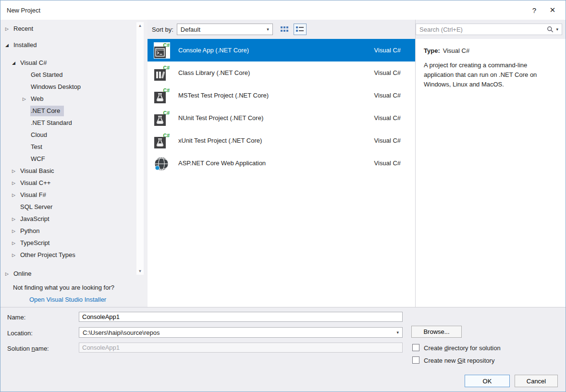  Describe the element at coordinates (491, 29) in the screenshot. I see `search-area: ▾` at that location.